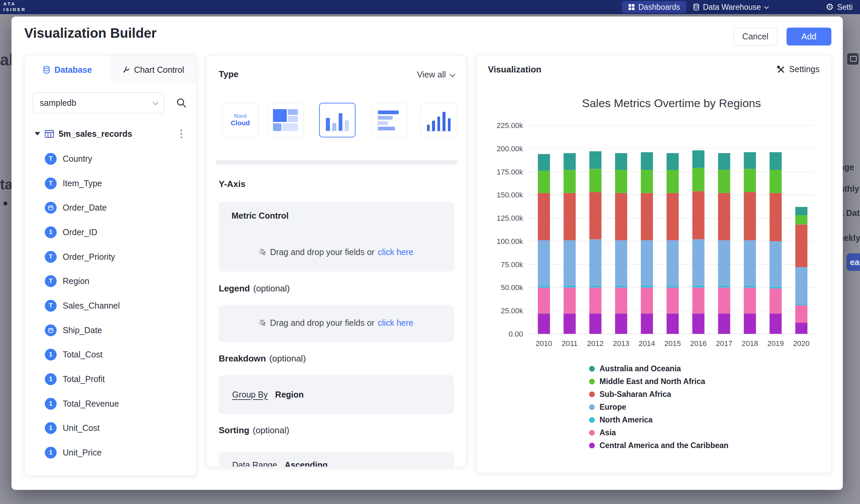 This screenshot has height=504, width=860. What do you see at coordinates (68, 70) in the screenshot?
I see `tab-database: Database` at bounding box center [68, 70].